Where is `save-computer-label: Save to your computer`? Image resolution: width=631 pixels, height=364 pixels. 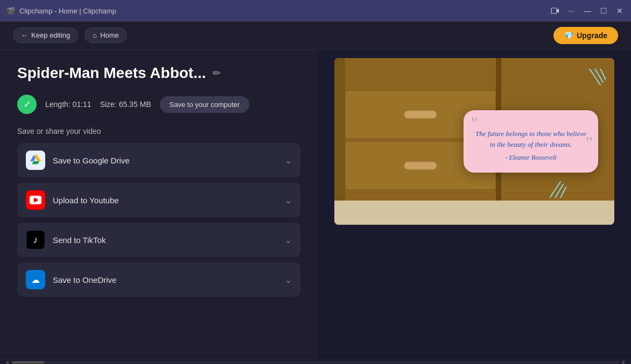
save-computer-label: Save to your computer is located at coordinates (205, 104).